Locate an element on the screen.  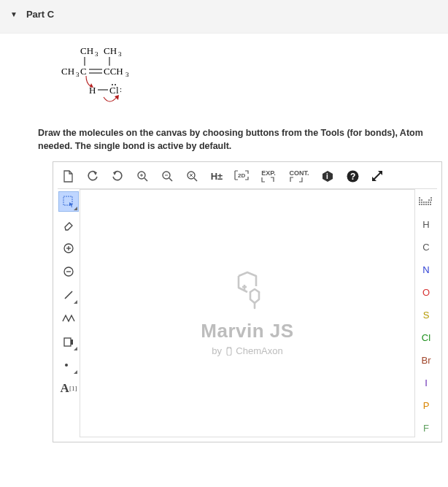
atom-C: C is located at coordinates (426, 247).